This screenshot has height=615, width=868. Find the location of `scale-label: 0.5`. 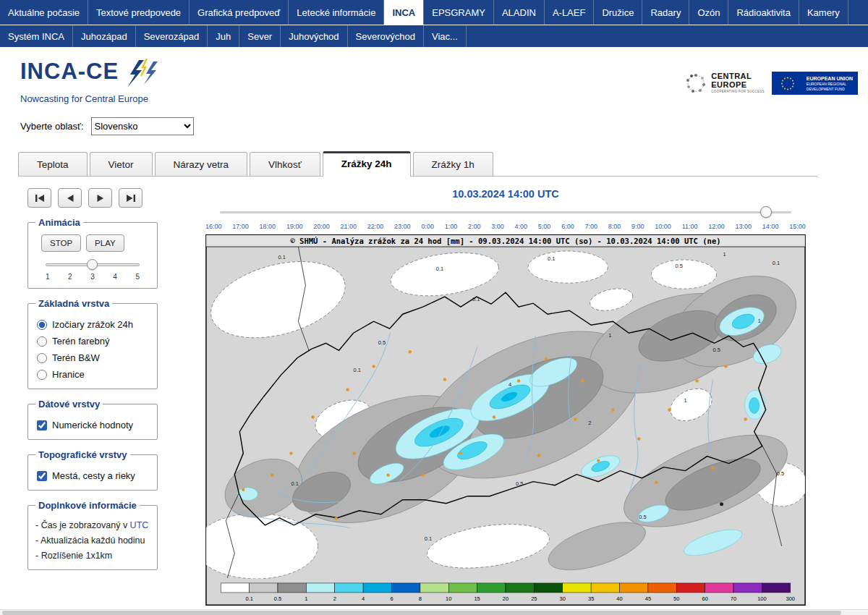

scale-label: 0.5 is located at coordinates (278, 599).